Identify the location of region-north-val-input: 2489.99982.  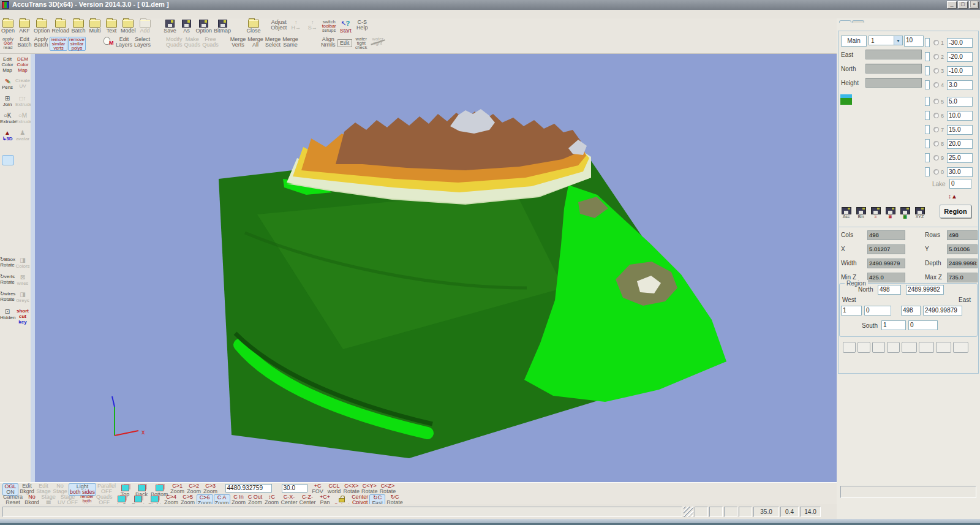
(925, 290).